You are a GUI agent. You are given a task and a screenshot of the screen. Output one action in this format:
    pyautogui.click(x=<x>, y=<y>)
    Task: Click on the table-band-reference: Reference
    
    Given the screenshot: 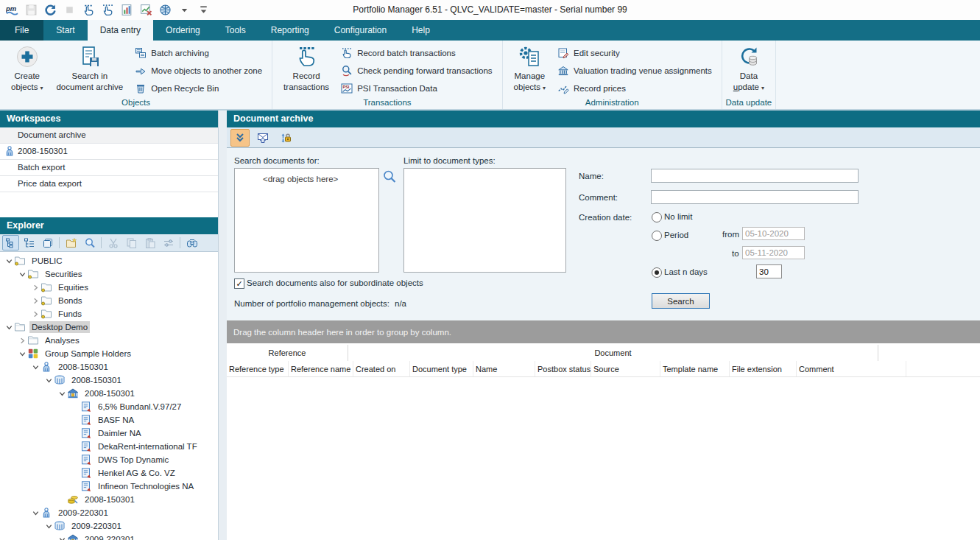 What is the action you would take?
    pyautogui.click(x=287, y=353)
    